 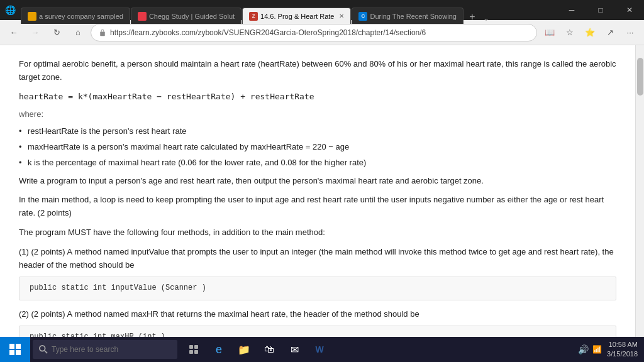 I want to click on tab-favorites-button: ⭐, so click(x=590, y=33).